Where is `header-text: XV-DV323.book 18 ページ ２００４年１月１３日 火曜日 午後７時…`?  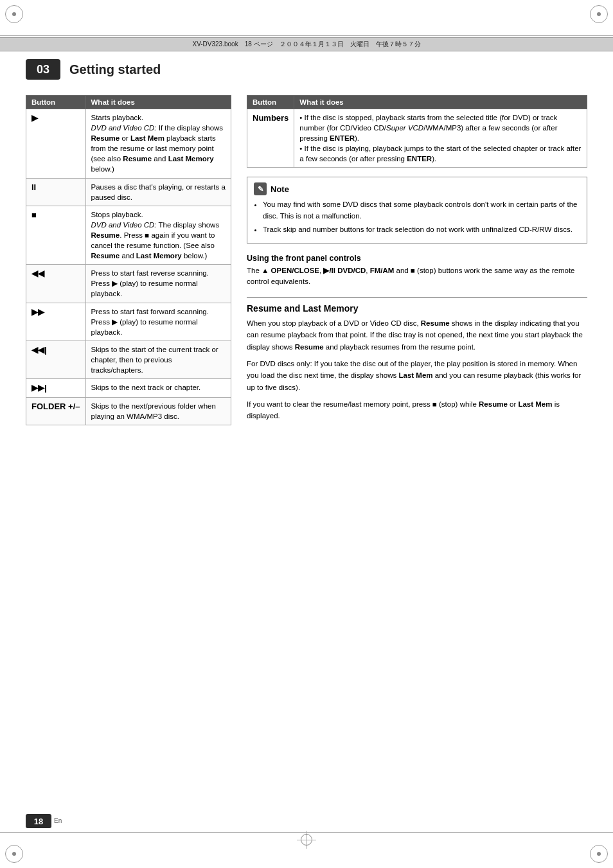
header-text: XV-DV323.book 18 ページ ２００４年１月１３日 火曜日 午後７時… is located at coordinates (306, 44).